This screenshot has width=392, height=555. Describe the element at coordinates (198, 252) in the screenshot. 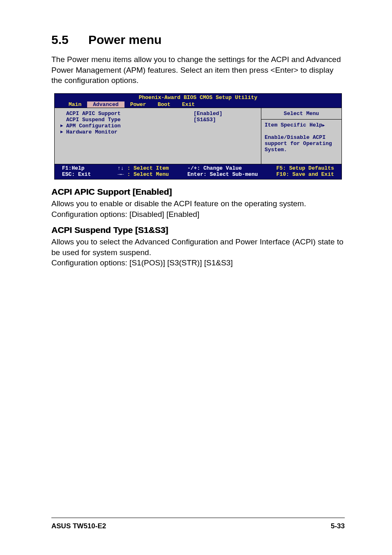

I see `body-acpi-suspend: Allows you to select the Advanced Config…` at that location.